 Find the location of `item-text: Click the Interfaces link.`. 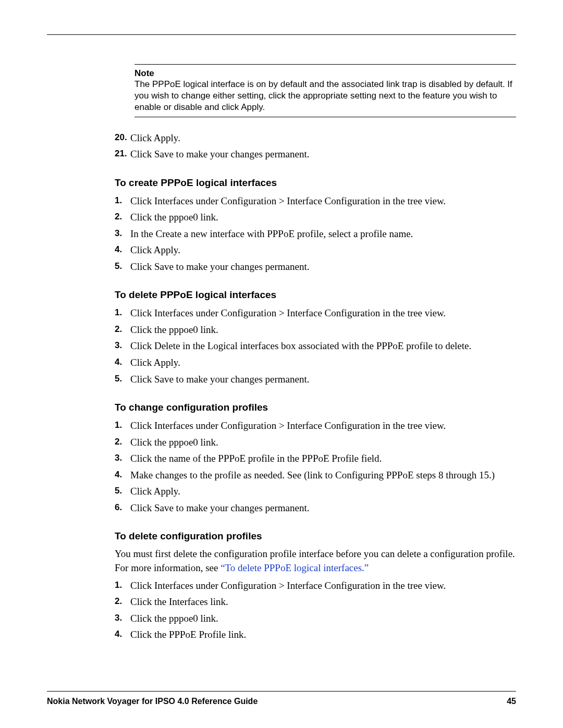

item-text: Click the Interfaces link. is located at coordinates (323, 602).